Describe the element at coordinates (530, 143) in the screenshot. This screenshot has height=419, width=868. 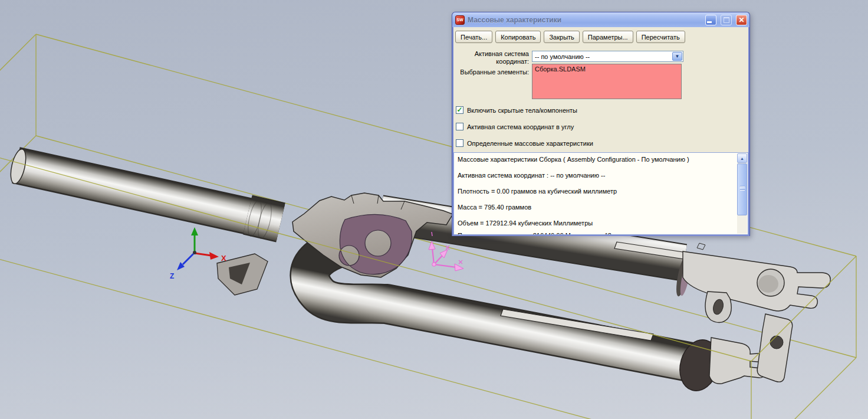
I see `checkbox-label: Определенные массовые характеристики` at that location.